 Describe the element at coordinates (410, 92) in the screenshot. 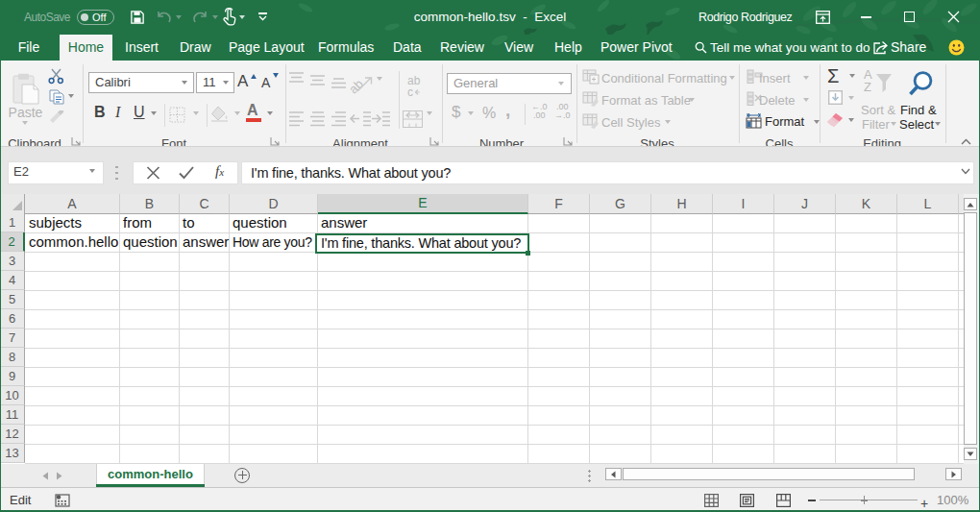

I see `svg-text: c` at that location.